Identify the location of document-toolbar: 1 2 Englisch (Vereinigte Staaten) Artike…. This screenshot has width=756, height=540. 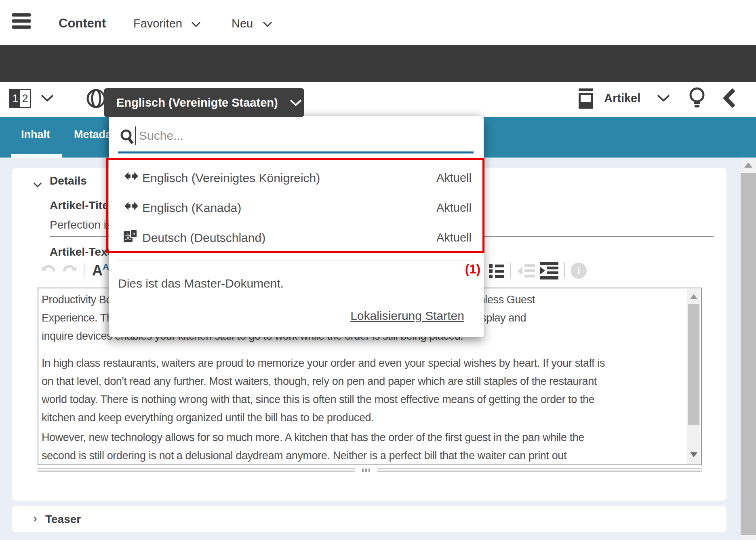
(378, 99).